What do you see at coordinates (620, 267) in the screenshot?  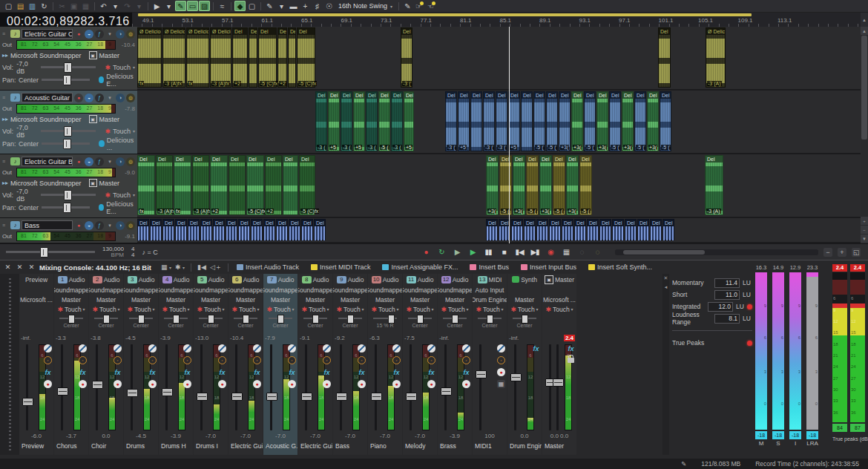 I see `insert-button: Insert Soft Synth...` at bounding box center [620, 267].